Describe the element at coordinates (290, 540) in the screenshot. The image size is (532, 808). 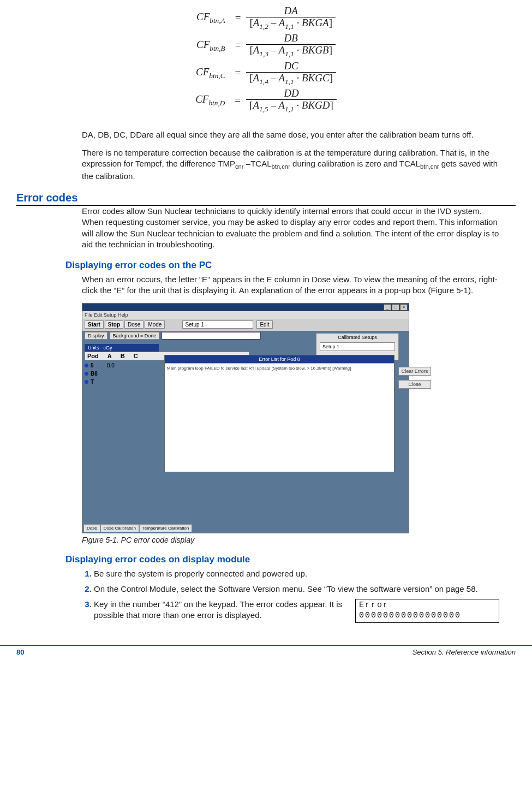
I see `figure-caption: Figure 5-1. PC error code display` at that location.